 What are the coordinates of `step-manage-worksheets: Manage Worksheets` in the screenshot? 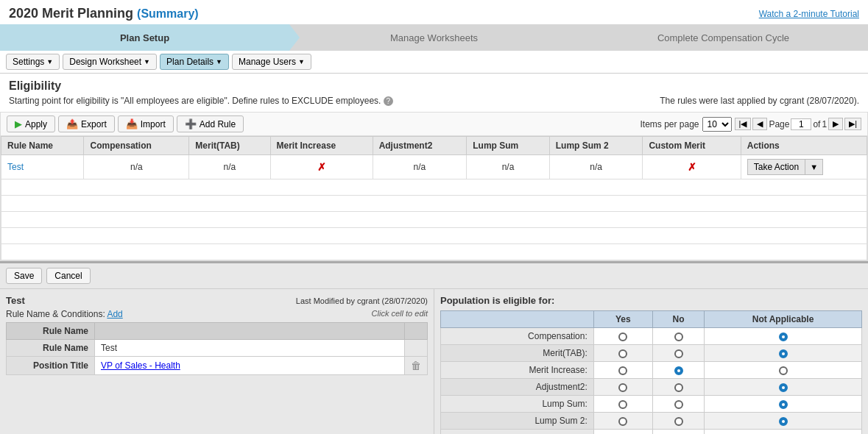 It's located at (434, 38).